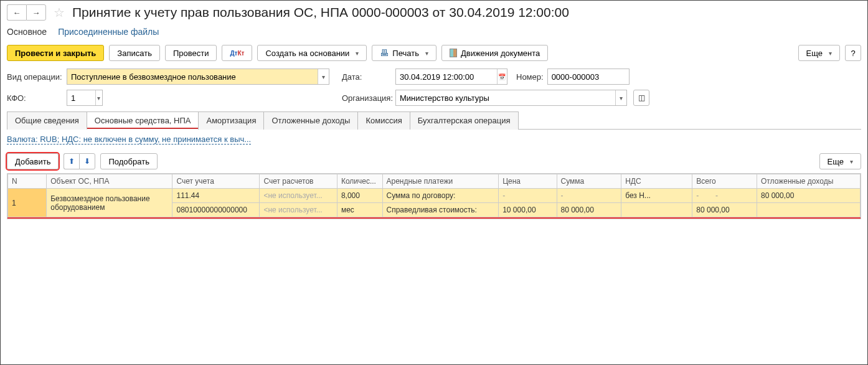 The height and width of the screenshot is (365, 868). I want to click on cell-account-1: 111.44, so click(216, 196).